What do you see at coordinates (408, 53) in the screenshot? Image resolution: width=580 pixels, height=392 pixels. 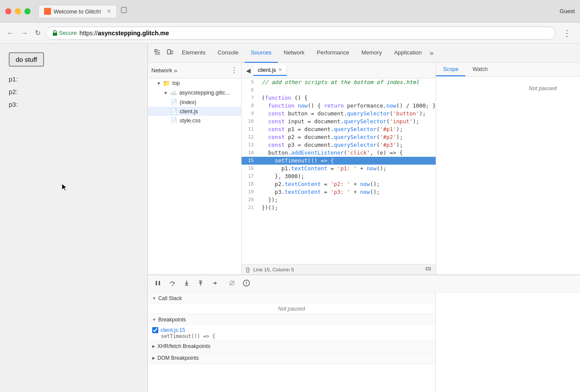 I see `tab-application: Application` at bounding box center [408, 53].